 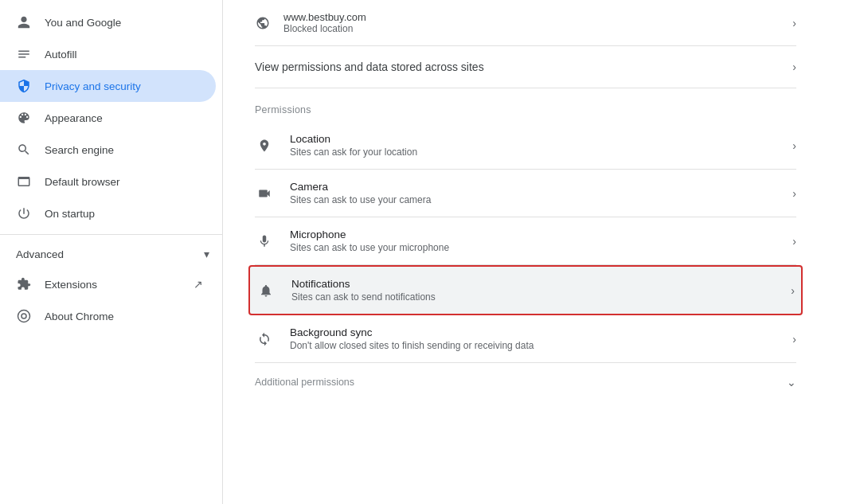 What do you see at coordinates (526, 146) in the screenshot?
I see `permission-row-location: Location Sites can ask for your location…` at bounding box center [526, 146].